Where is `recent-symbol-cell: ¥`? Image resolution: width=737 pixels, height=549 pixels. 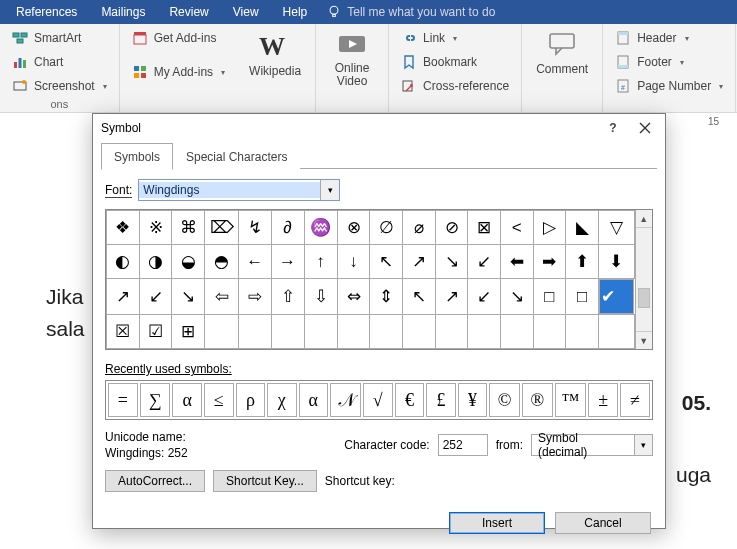
recent-symbol-cell: ¥ is located at coordinates (473, 400).